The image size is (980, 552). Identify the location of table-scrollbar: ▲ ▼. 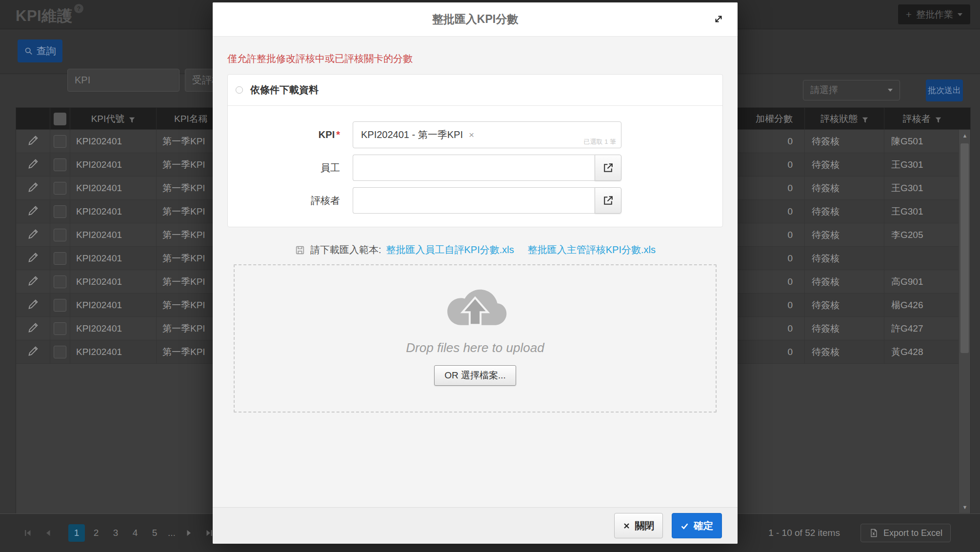
(964, 321).